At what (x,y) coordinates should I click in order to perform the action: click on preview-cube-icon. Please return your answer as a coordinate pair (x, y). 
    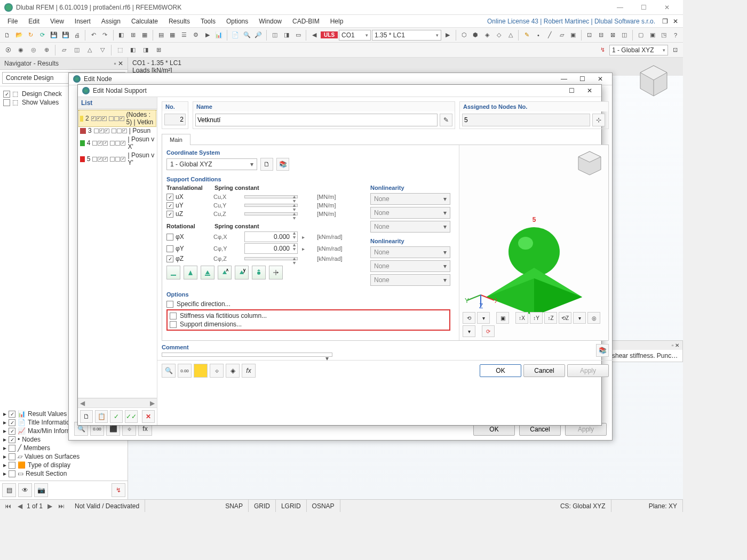
    Looking at the image, I should click on (590, 164).